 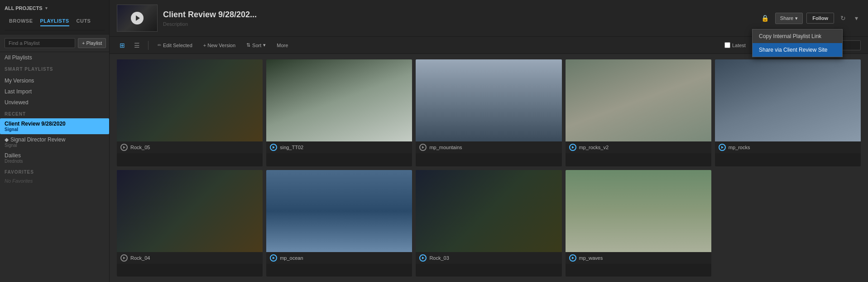 I want to click on nav-item-cuts: CUTS, so click(x=84, y=21).